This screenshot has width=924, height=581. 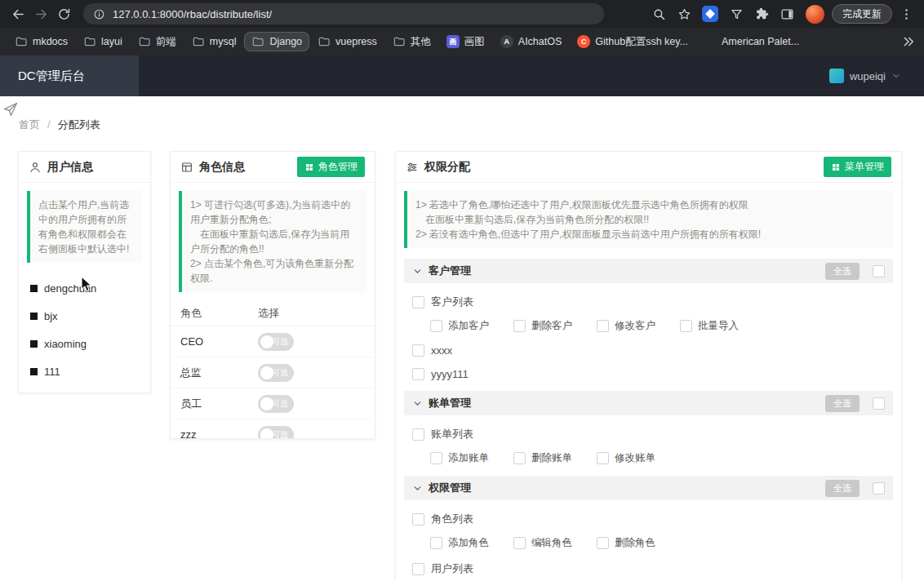 I want to click on bookmark-star-button, so click(x=684, y=14).